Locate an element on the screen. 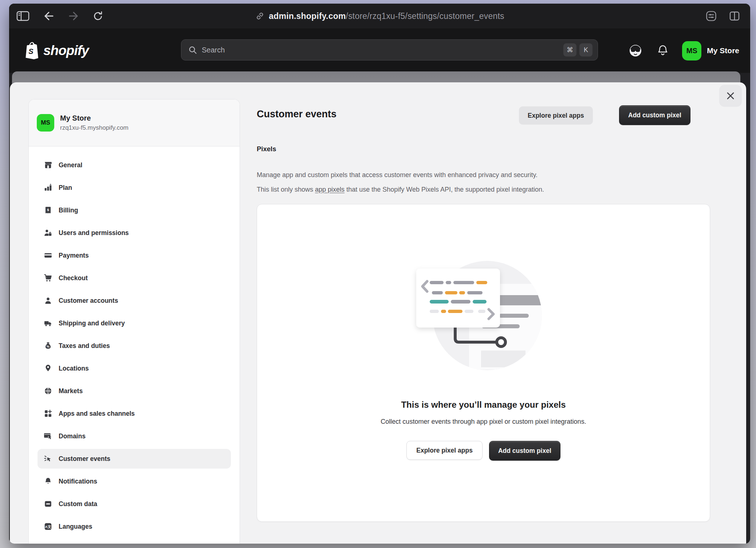 This screenshot has width=756, height=548. data-slot-icon is located at coordinates (48, 504).